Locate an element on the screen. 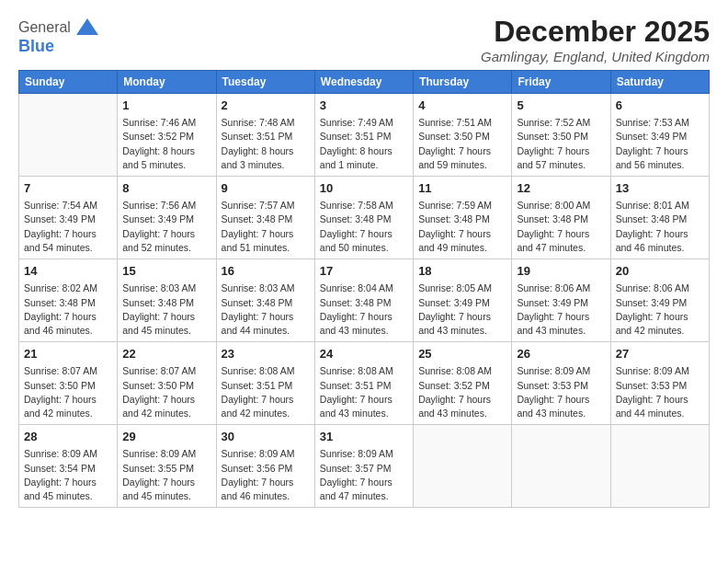  day-info: Sunrise: 7:46 AMSunset: 3:52 PMDaylight:… is located at coordinates (166, 144).